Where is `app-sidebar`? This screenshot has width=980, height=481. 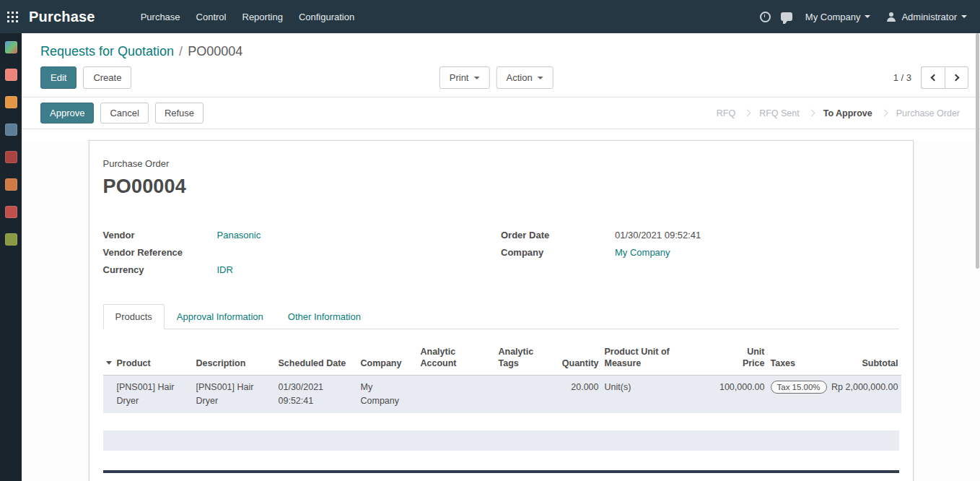 app-sidebar is located at coordinates (11, 257).